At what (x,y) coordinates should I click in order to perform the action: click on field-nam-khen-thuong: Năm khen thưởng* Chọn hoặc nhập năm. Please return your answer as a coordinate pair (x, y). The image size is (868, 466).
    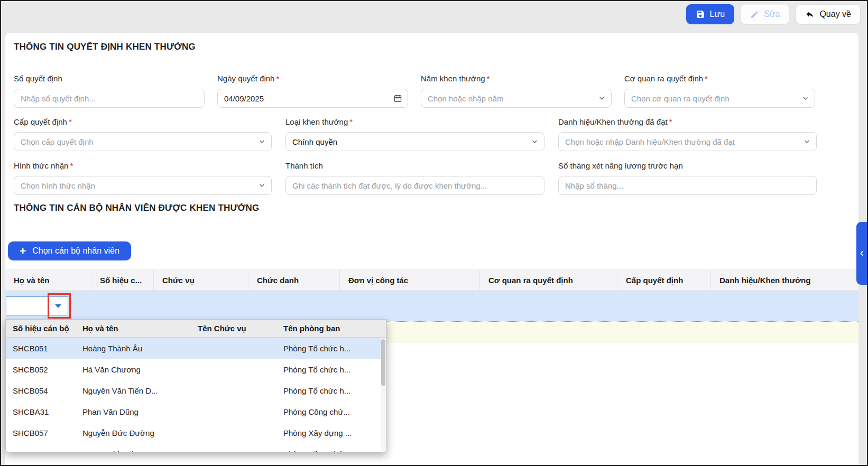
    Looking at the image, I should click on (516, 91).